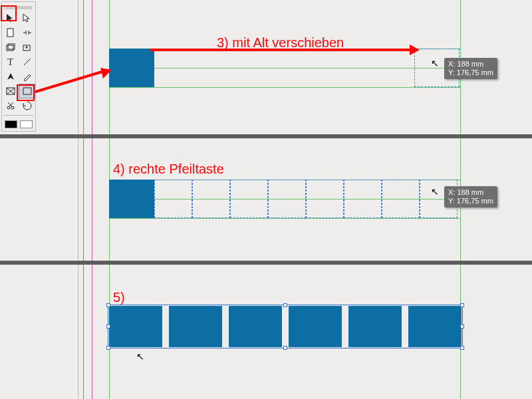 The image size is (532, 399). Describe the element at coordinates (11, 18) in the screenshot. I see `selection-tool` at that location.